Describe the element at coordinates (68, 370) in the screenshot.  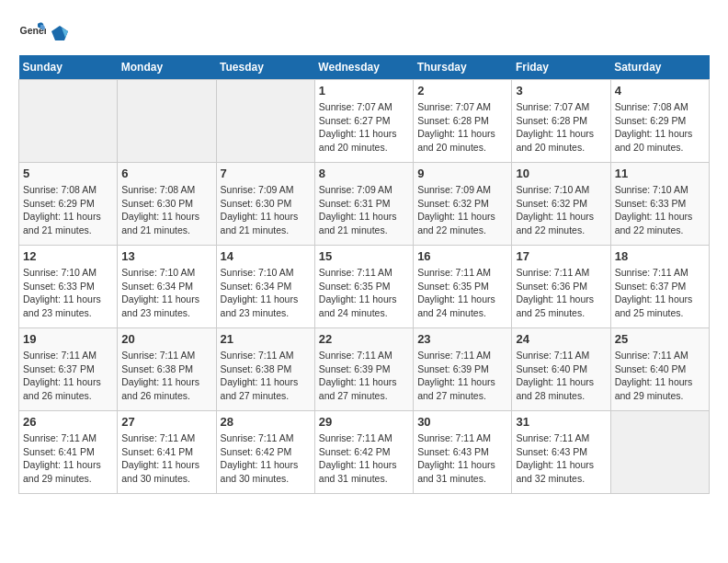
I see `calendar-day-cell: 19Sunrise: 7:11 AMSunset: 6:37 PMDayligh…` at that location.